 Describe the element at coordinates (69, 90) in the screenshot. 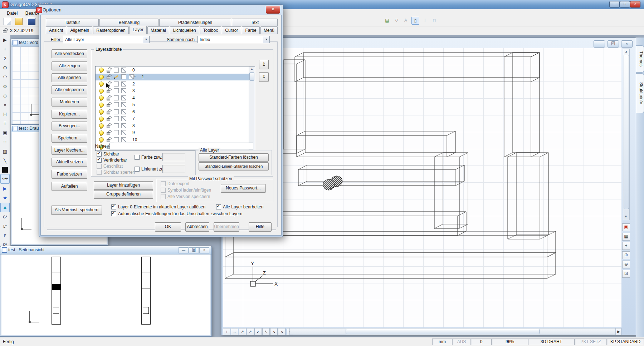

I see `alle-entsperren-button: Alle entsperren` at that location.